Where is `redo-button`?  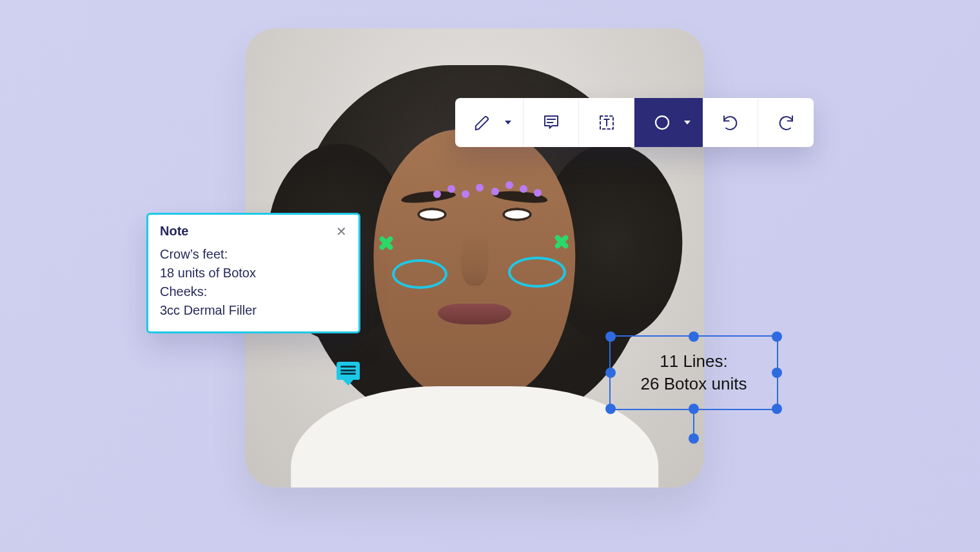 redo-button is located at coordinates (786, 123).